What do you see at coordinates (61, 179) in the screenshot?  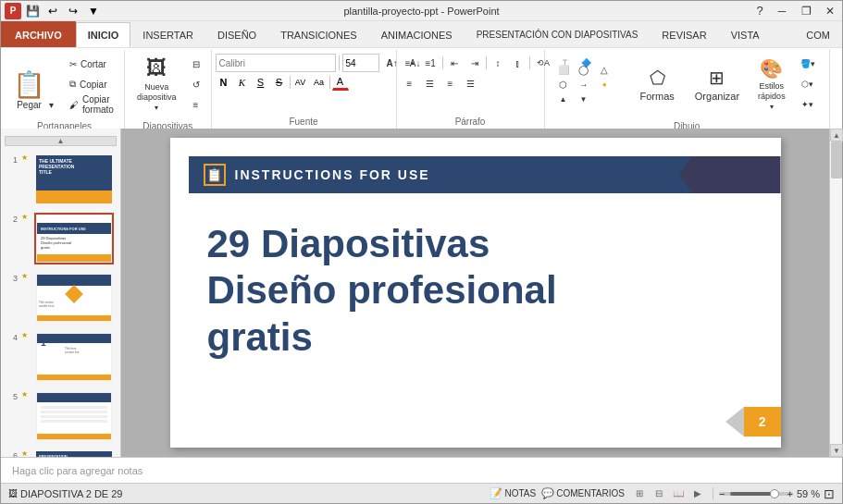 I see `slide-thumb-1: 1 ★ THE ULTIMATEPRESENTATIONTITLE` at bounding box center [61, 179].